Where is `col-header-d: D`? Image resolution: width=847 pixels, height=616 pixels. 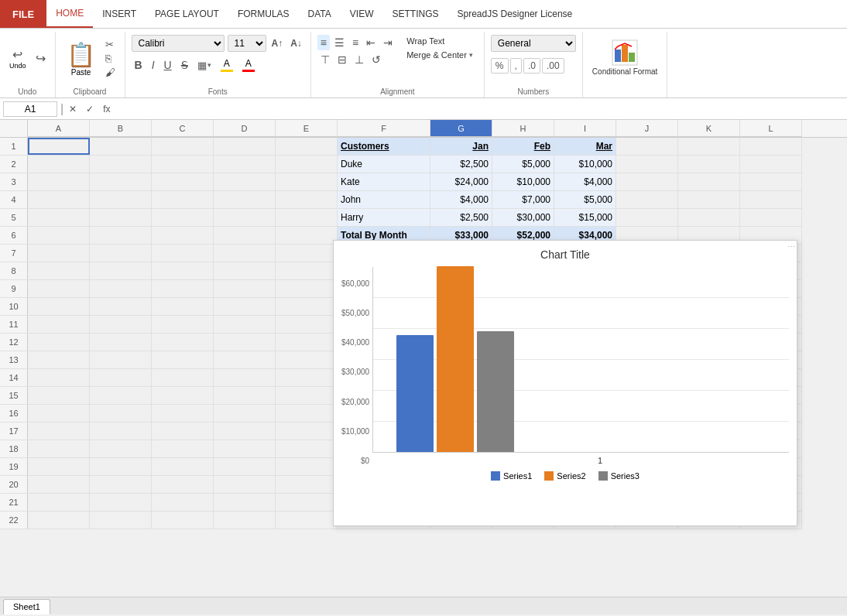
col-header-d: D is located at coordinates (245, 128).